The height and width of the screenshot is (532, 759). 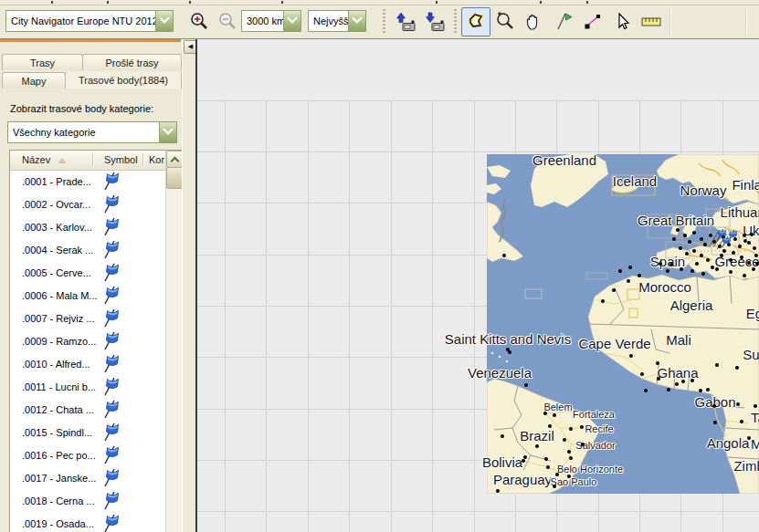 I want to click on column-symbol: Symbol, so click(x=121, y=160).